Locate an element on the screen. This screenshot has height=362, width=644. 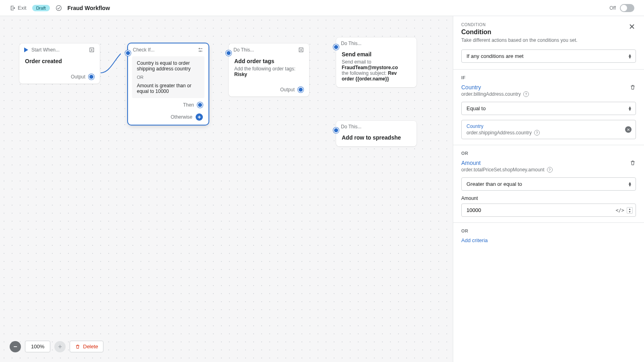
country-operator-select: Equal to is located at coordinates (549, 109).